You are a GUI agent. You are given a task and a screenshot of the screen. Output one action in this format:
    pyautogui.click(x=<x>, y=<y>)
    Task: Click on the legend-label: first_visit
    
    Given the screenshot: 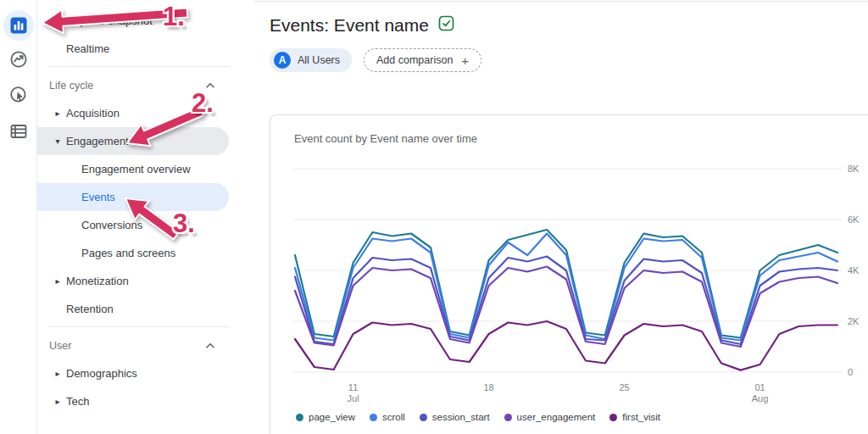 What is the action you would take?
    pyautogui.click(x=641, y=417)
    